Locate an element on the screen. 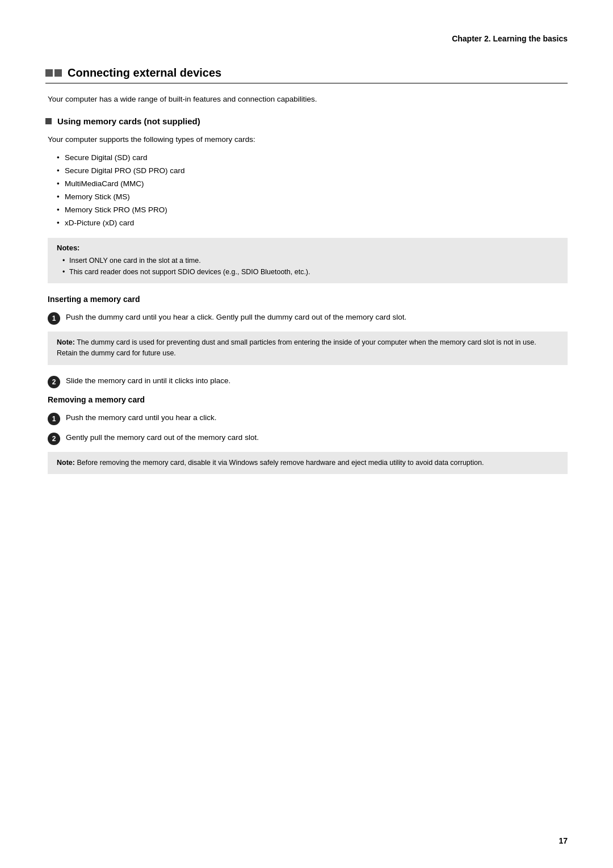 The height and width of the screenshot is (868, 613). removing-title: Removing a memory card is located at coordinates (308, 400).